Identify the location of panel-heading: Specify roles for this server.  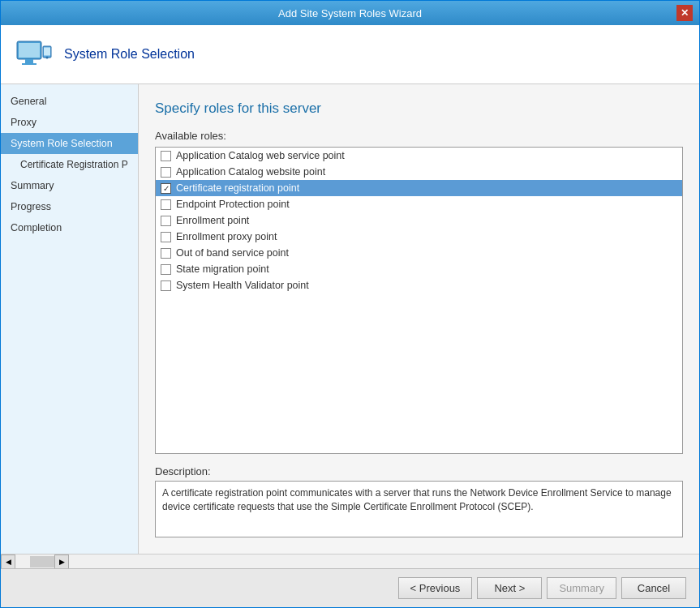
(419, 109).